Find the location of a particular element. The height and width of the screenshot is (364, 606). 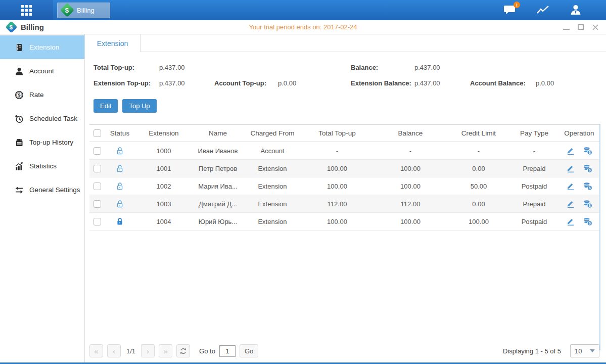

sidebar-item-account: Account is located at coordinates (42, 71).